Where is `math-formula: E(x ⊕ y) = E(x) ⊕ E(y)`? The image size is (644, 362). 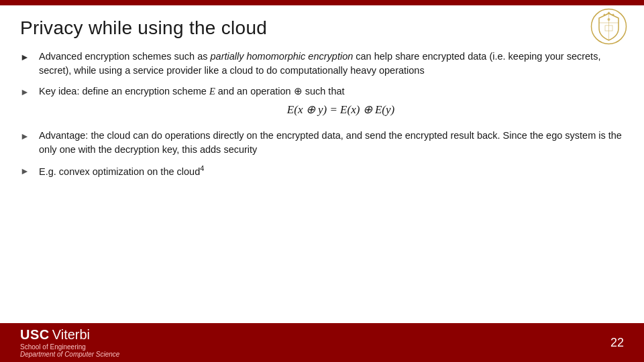
math-formula: E(x ⊕ y) = E(x) ⊕ E(y) is located at coordinates (341, 110).